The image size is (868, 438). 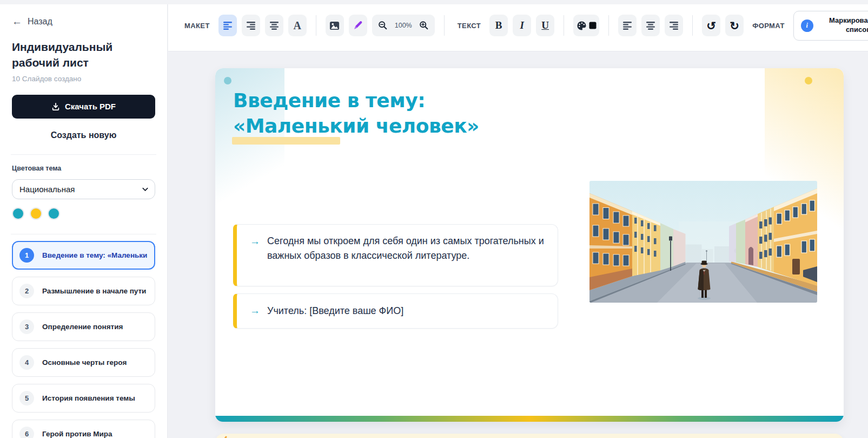 I want to click on bold-glyph: B, so click(x=499, y=25).